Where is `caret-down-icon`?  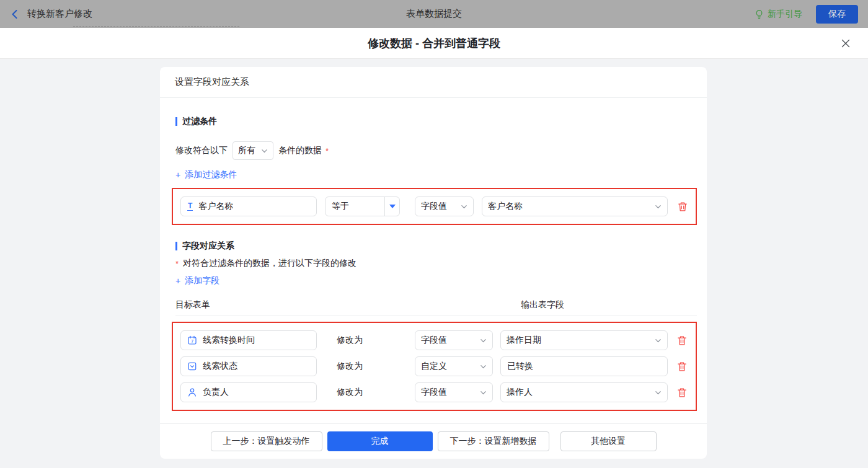 caret-down-icon is located at coordinates (392, 206).